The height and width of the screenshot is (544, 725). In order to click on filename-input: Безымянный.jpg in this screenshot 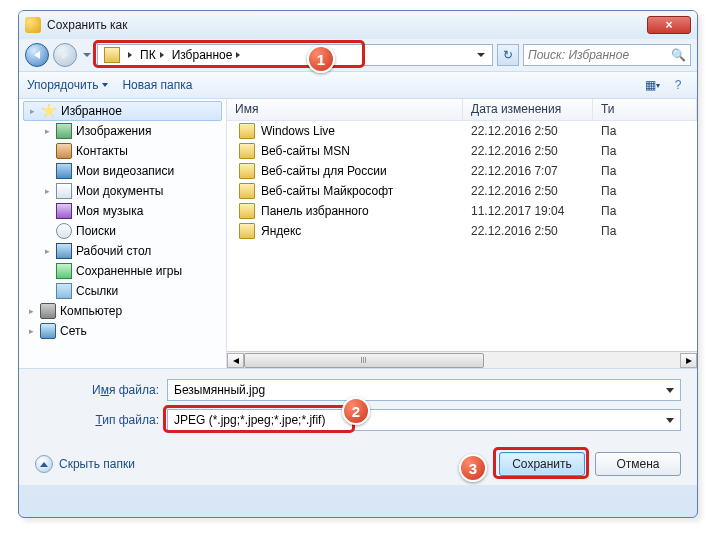, I will do `click(424, 390)`.